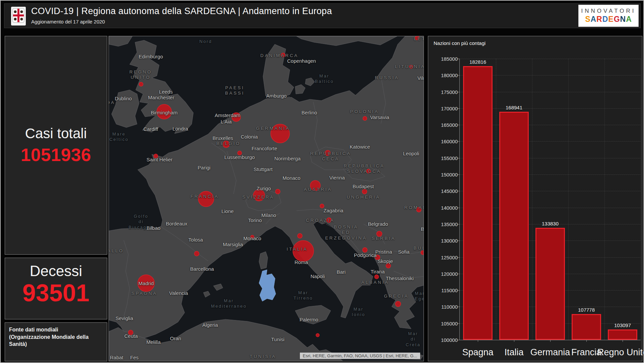 This screenshot has width=644, height=363. What do you see at coordinates (586, 327) in the screenshot?
I see `bar-francia` at bounding box center [586, 327].